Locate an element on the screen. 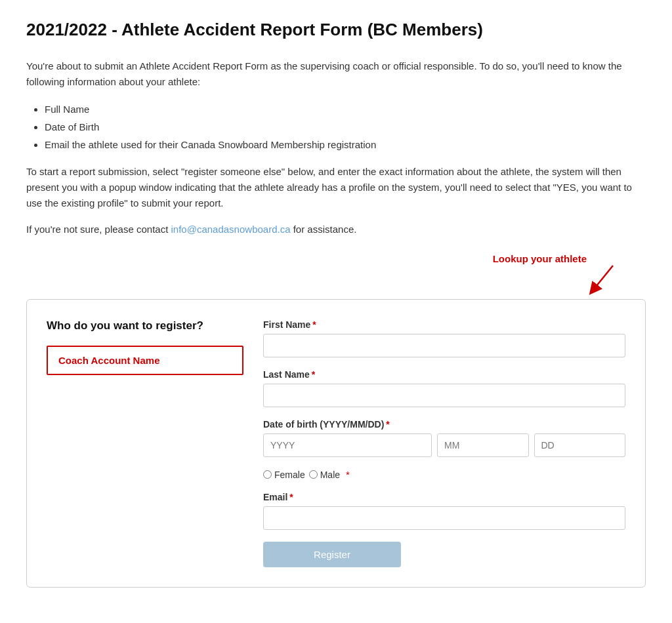 This screenshot has width=672, height=623. gender-male-label: Male is located at coordinates (330, 475).